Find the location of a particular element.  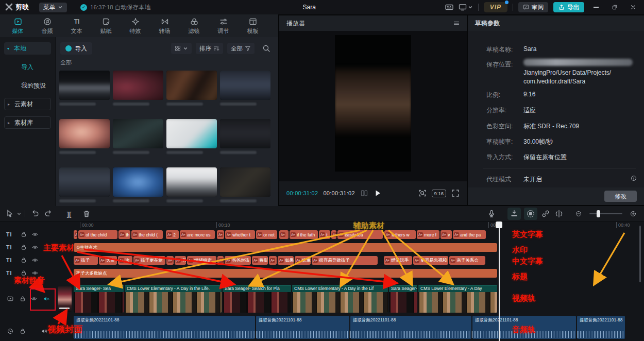

search-button is located at coordinates (266, 48).